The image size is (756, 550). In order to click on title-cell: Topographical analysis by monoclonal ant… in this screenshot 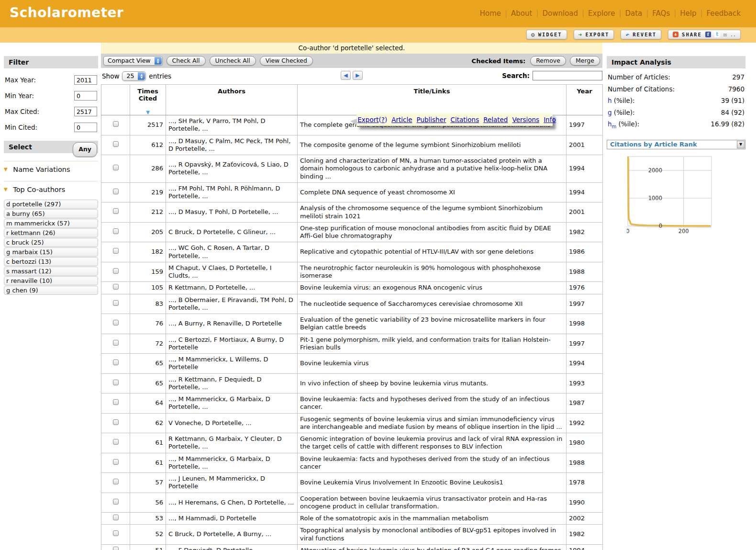, I will do `click(432, 535)`.